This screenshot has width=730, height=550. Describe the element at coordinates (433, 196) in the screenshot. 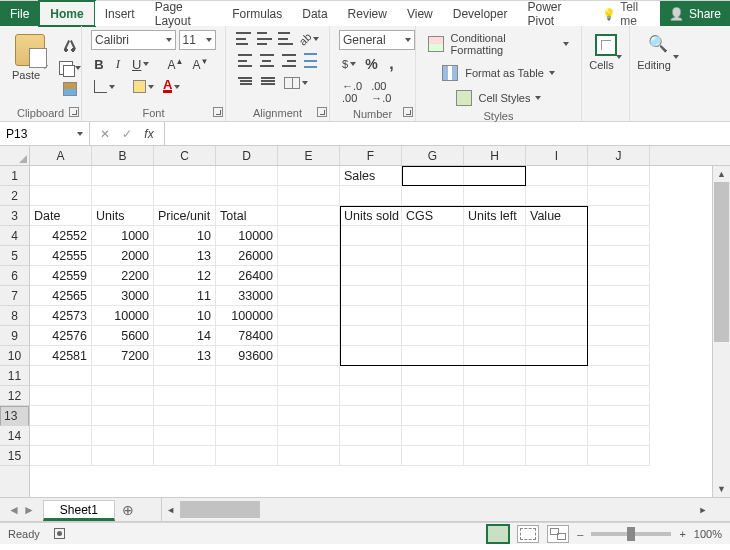

I see `cell-G2` at that location.